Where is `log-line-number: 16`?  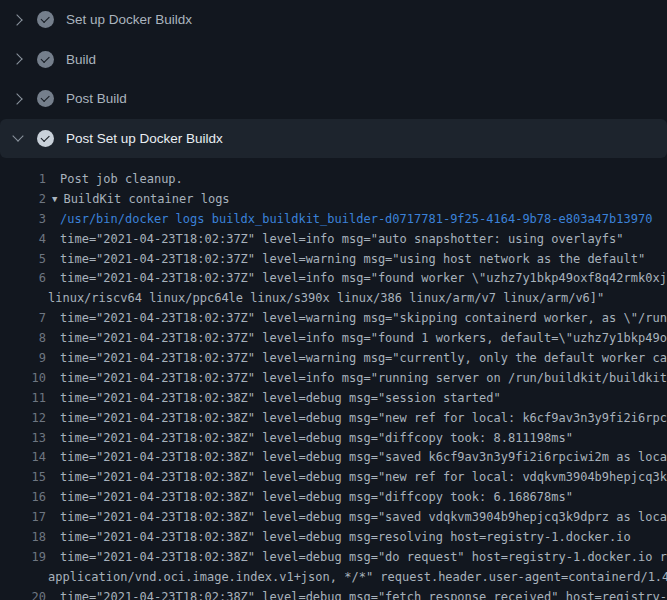 log-line-number: 16 is located at coordinates (23, 498).